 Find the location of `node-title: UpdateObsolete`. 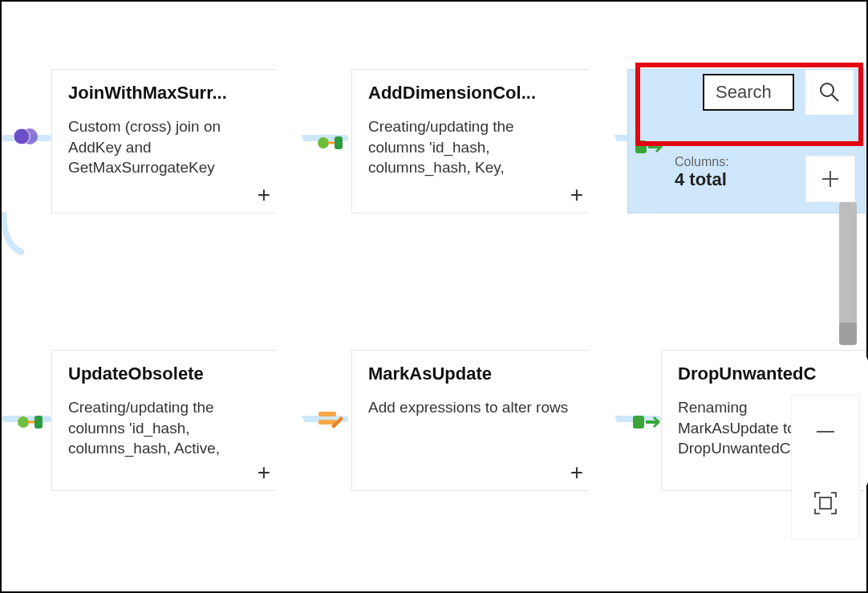

node-title: UpdateObsolete is located at coordinates (164, 374).